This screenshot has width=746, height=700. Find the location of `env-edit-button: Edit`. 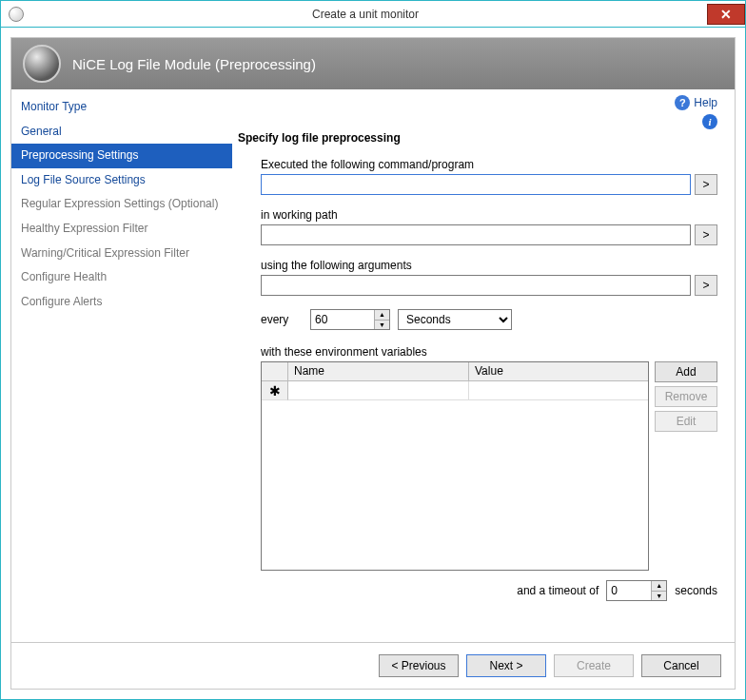

env-edit-button: Edit is located at coordinates (686, 421).